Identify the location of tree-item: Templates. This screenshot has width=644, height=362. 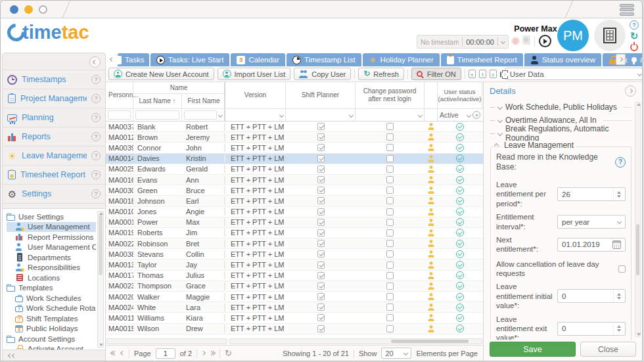
(51, 288).